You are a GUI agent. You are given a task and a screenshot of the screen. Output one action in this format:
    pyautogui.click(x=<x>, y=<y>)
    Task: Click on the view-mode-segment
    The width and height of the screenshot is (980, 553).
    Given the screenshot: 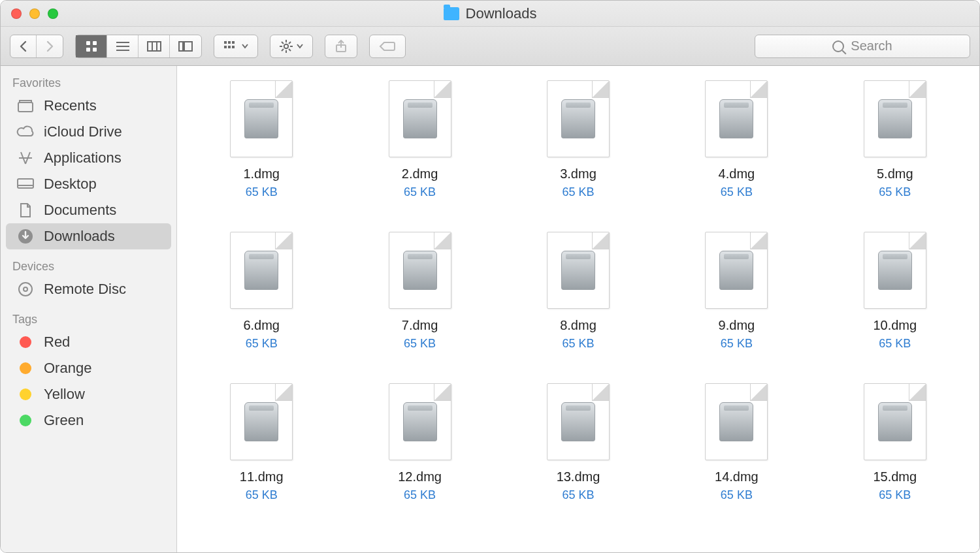 What is the action you would take?
    pyautogui.click(x=139, y=46)
    